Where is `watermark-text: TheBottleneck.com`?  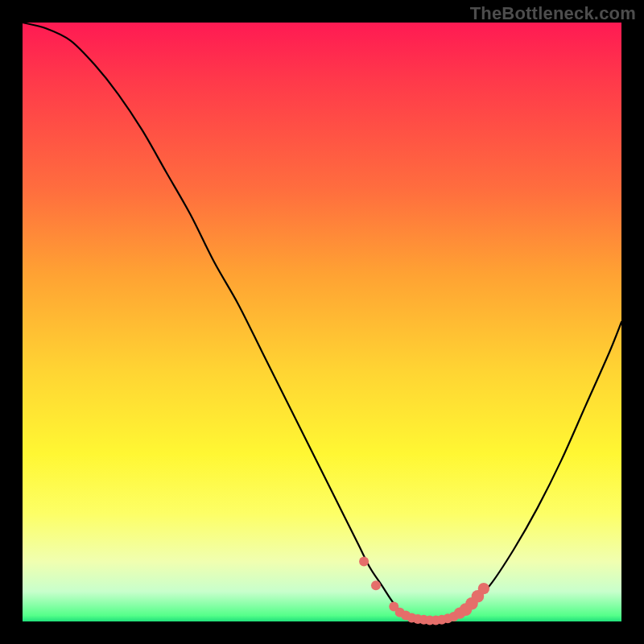
watermark-text: TheBottleneck.com is located at coordinates (553, 14).